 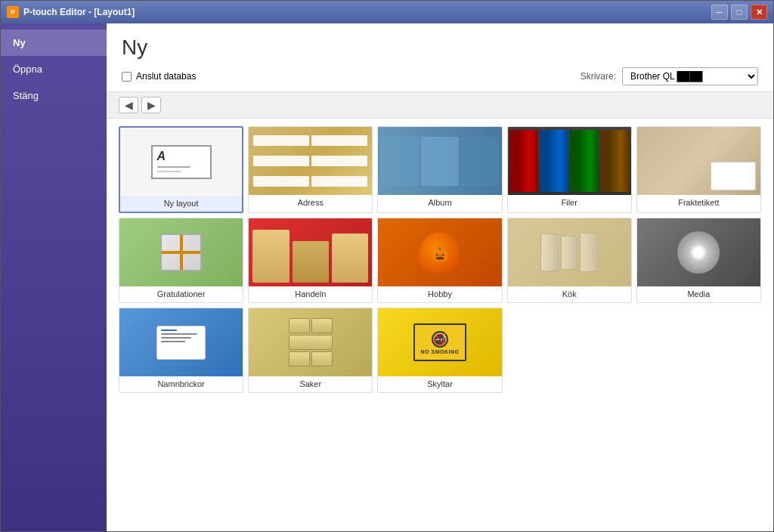 What do you see at coordinates (440, 384) in the screenshot?
I see `template-label-skyltar: Skyltar` at bounding box center [440, 384].